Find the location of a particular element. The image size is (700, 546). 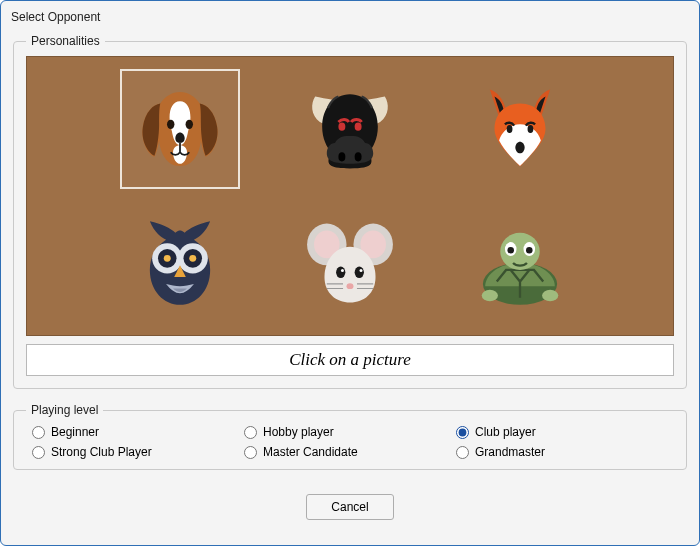

level-grandmaster-radio is located at coordinates (462, 452).